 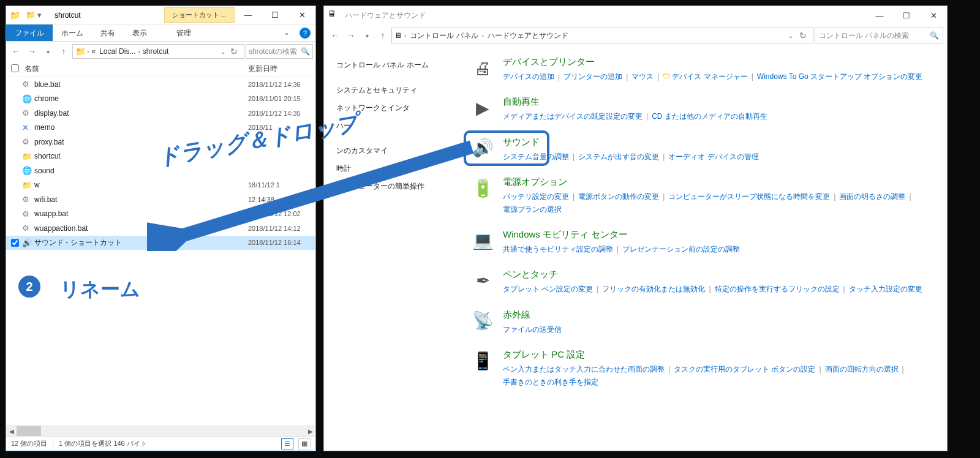 I want to click on home-tab: ホーム, so click(x=72, y=33).